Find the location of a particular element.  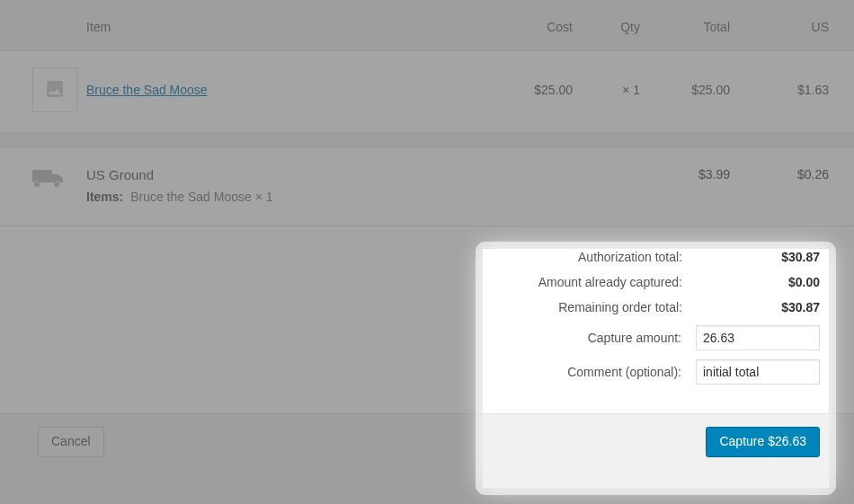

shipping-items-text: Bruce the Sad Moose × 1 is located at coordinates (201, 197).